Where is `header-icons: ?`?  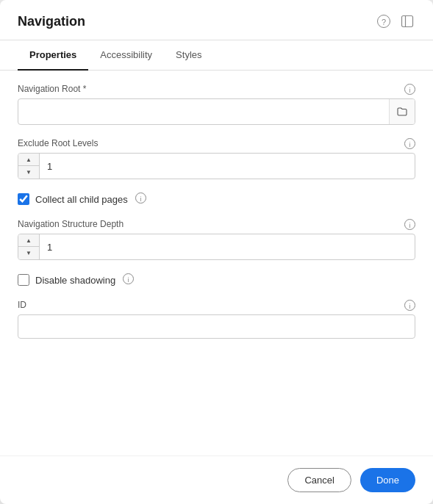
header-icons: ? is located at coordinates (396, 21).